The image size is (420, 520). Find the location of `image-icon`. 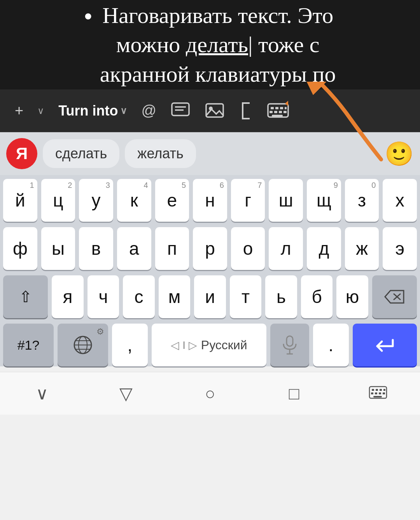

image-icon is located at coordinates (215, 111).